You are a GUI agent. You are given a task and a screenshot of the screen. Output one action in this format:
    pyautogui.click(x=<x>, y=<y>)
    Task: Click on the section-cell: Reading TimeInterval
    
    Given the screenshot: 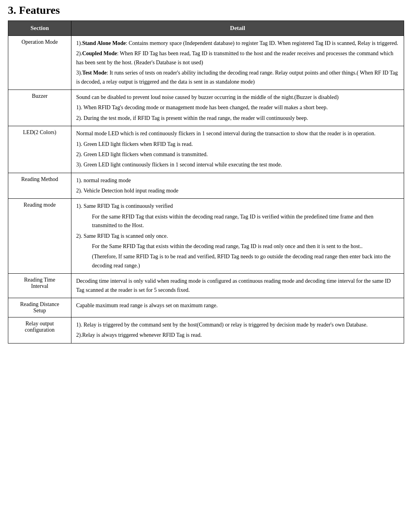 What is the action you would take?
    pyautogui.click(x=40, y=286)
    